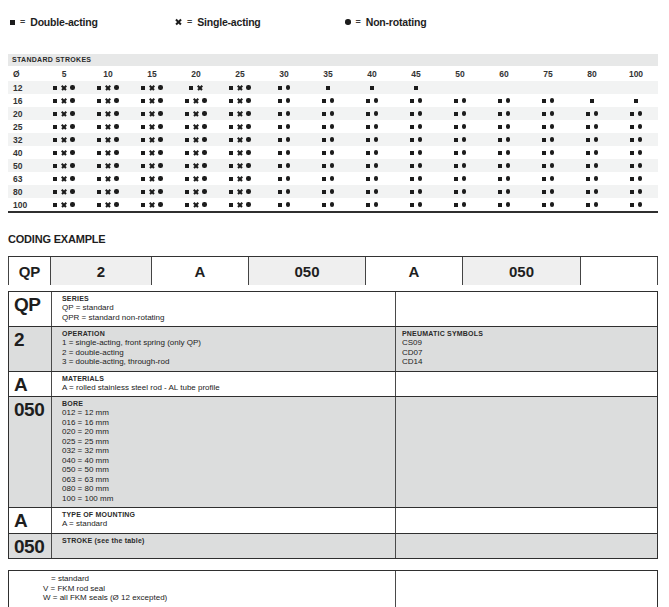 This screenshot has width=669, height=607. I want to click on seal-options-right-cell, so click(526, 589).